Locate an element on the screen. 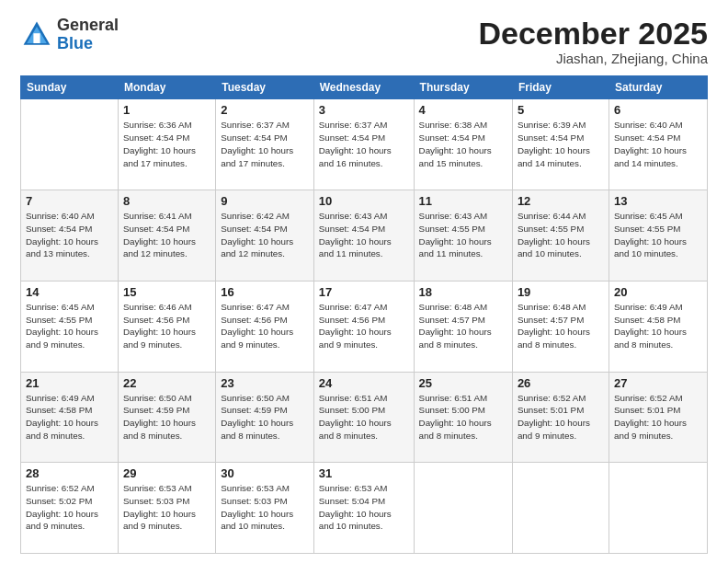 This screenshot has height=563, width=728. cell-week5-day0: 28Sunrise: 6:52 AMSunset: 5:02 PMDayligh… is located at coordinates (70, 508).